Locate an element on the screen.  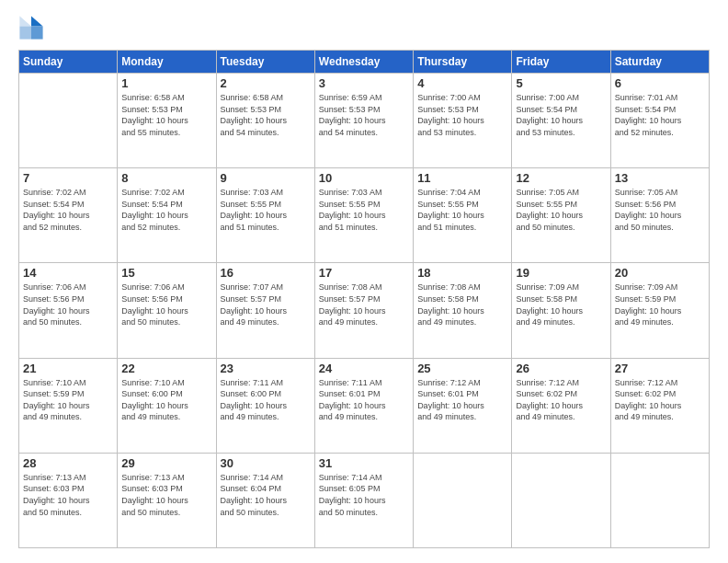
calendar-day-cell: 29Sunrise: 7:13 AMSunset: 6:03 PMDayligh… is located at coordinates (167, 500).